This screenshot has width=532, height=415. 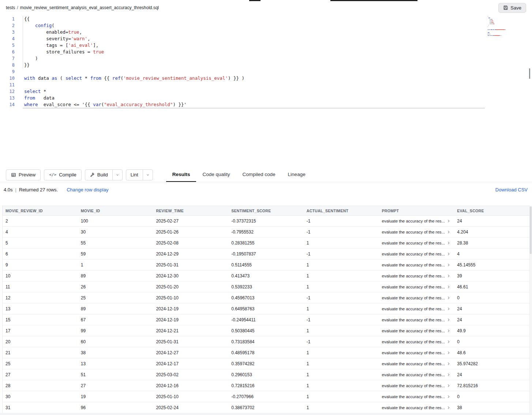 I want to click on table-cell: 0.413473, so click(x=266, y=276).